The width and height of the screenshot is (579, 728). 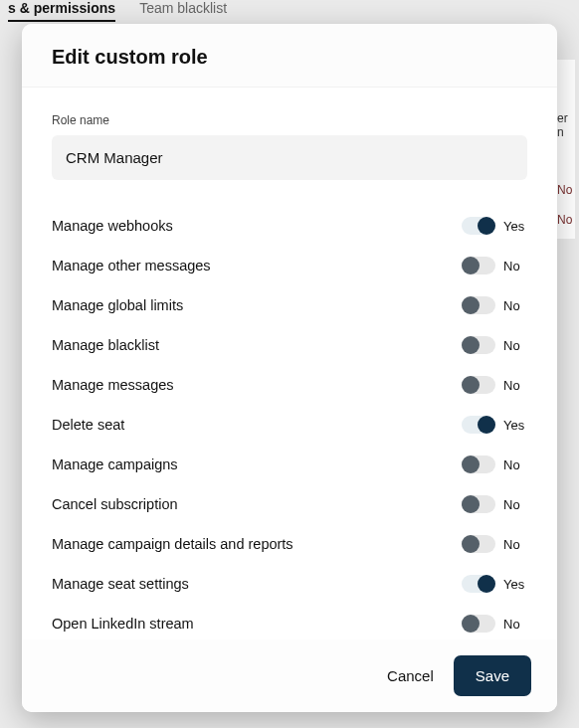 I want to click on permission-label: Manage webhooks, so click(x=112, y=226).